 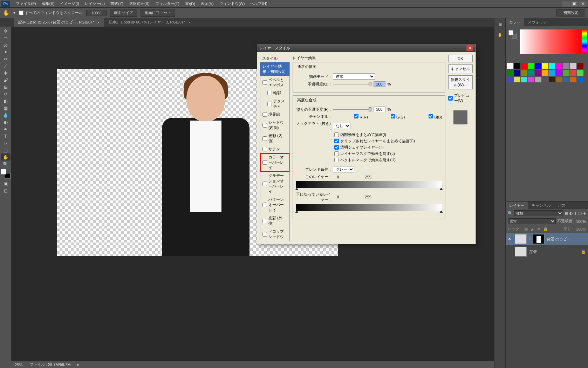 What do you see at coordinates (510, 239) in the screenshot?
I see `visibility-icon: 👁` at bounding box center [510, 239].